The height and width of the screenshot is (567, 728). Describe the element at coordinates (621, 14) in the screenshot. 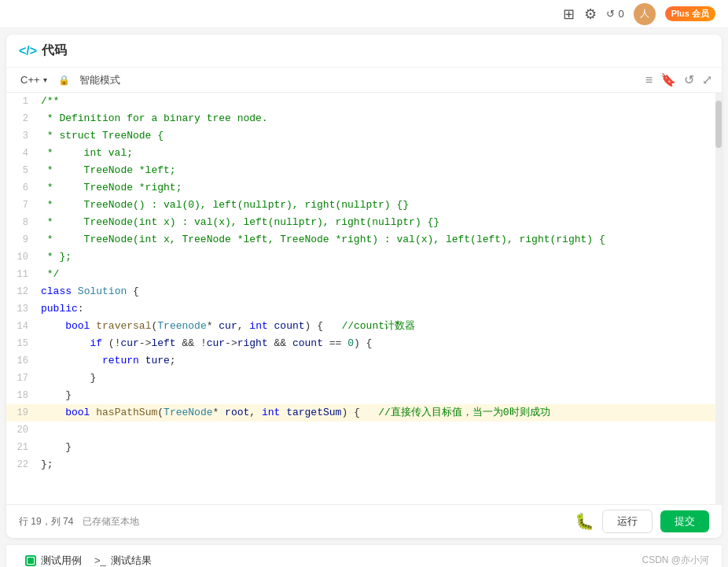

I see `notification-count: 0` at that location.